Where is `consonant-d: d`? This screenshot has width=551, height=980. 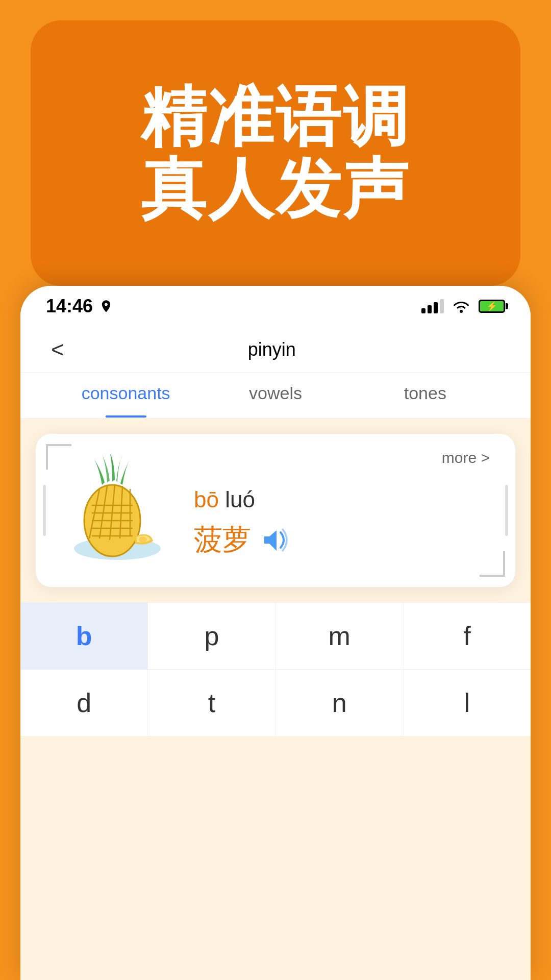 consonant-d: d is located at coordinates (84, 703).